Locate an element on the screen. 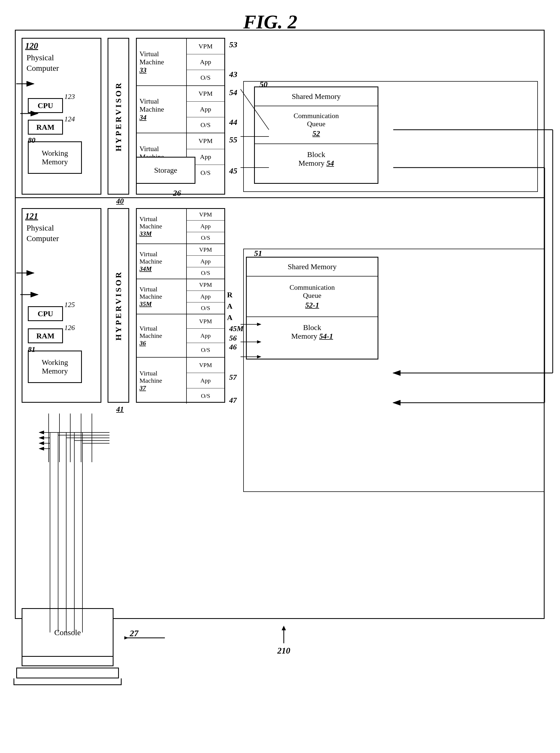 The width and height of the screenshot is (560, 753). ram-bot-box: RAM is located at coordinates (45, 336).